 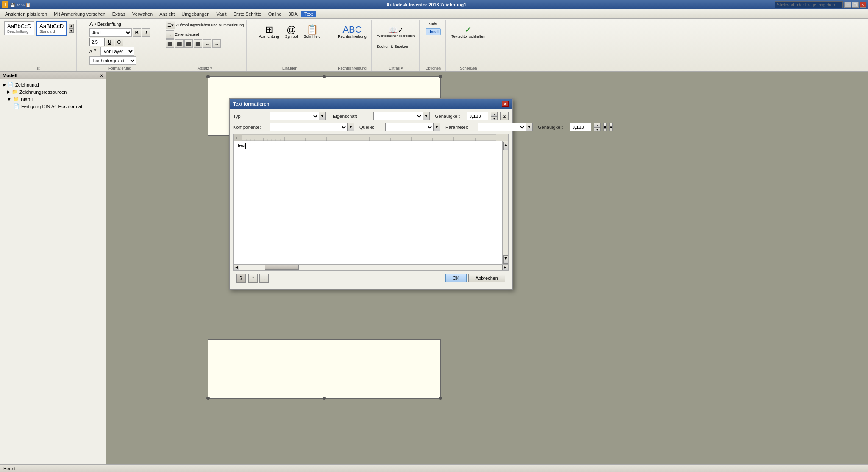 I want to click on footer-right: OK Abbrechen, so click(x=476, y=278).